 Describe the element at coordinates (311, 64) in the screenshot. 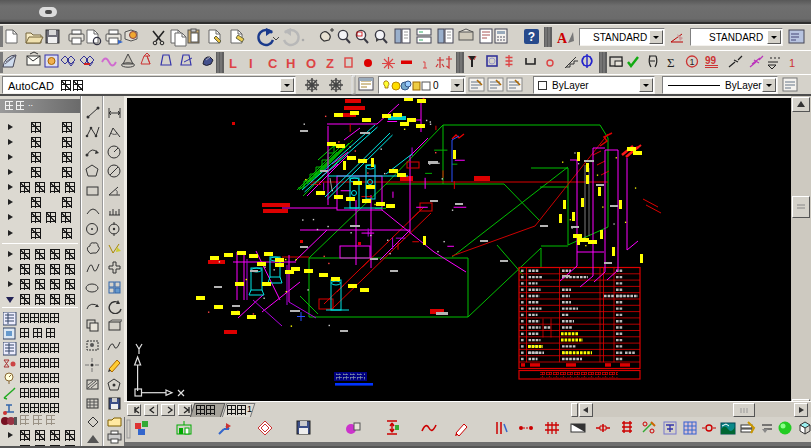

I see `svg-text: O` at that location.